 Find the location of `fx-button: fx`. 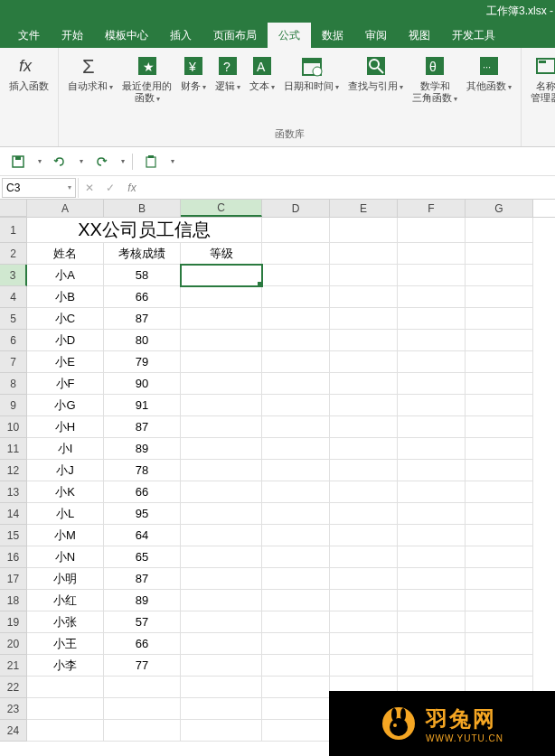

fx-button: fx is located at coordinates (132, 188).